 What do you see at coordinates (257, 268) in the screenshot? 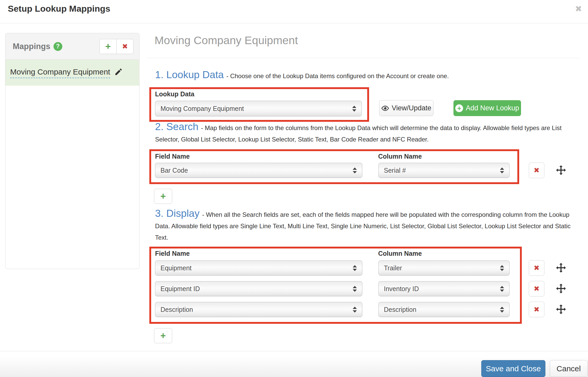
I see `display-field-value: Equipment` at bounding box center [257, 268].